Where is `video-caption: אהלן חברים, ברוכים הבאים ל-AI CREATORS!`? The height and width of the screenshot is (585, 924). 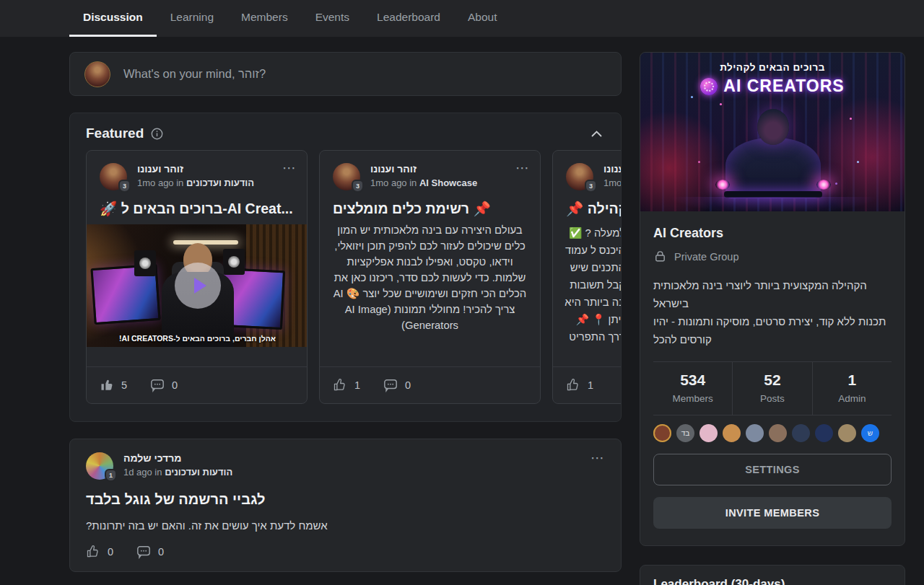
video-caption: אהלן חברים, ברוכים הבאים ל-AI CREATORS! is located at coordinates (197, 338).